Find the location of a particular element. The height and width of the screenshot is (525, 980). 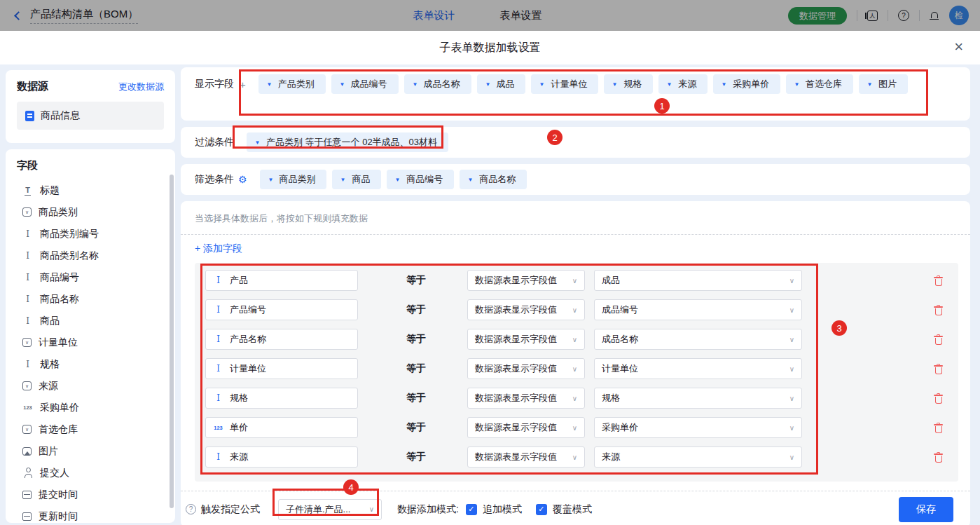

field-item: 商品类别 is located at coordinates (93, 212).